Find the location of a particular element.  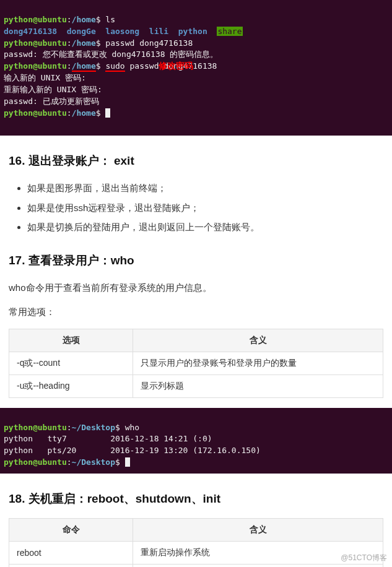

list-item: 如果是图形界面，退出当前终端； is located at coordinates (206, 188).